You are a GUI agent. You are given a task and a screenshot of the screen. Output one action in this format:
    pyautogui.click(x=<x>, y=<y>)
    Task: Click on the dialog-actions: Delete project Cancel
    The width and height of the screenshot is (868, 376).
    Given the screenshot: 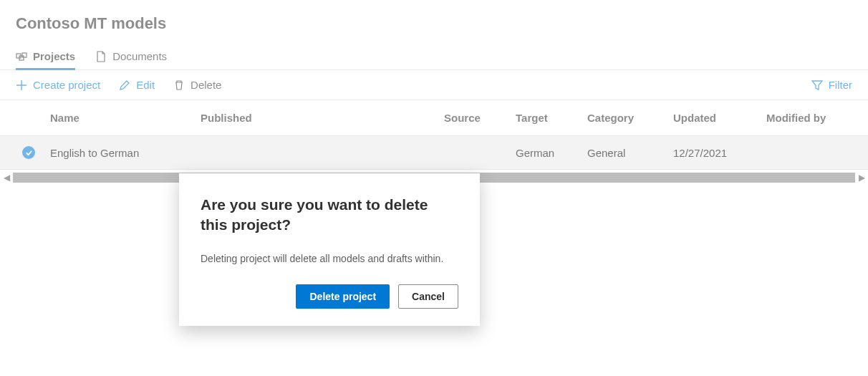 What is the action you would take?
    pyautogui.click(x=329, y=297)
    